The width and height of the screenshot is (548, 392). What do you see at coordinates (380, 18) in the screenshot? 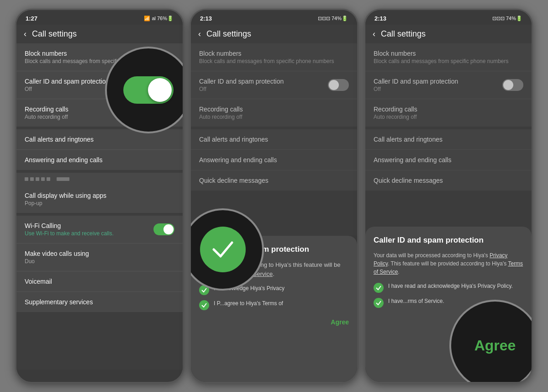
I see `status-time-3: 2:13` at bounding box center [380, 18].